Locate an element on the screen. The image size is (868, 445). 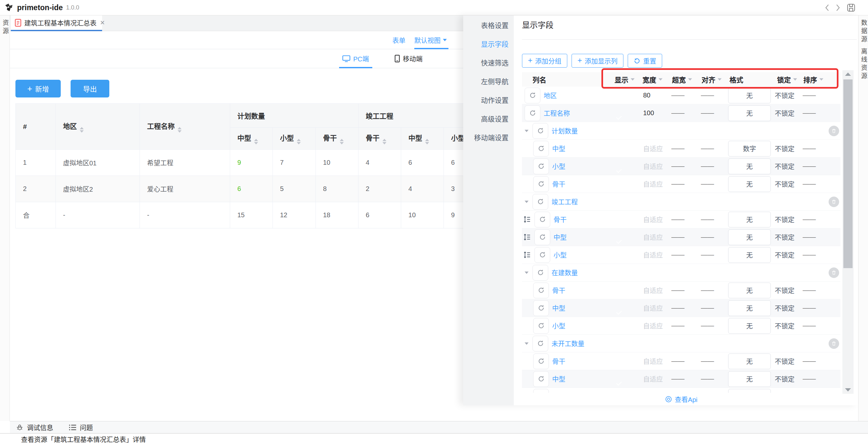
field-name-link: 小型 is located at coordinates (559, 326).